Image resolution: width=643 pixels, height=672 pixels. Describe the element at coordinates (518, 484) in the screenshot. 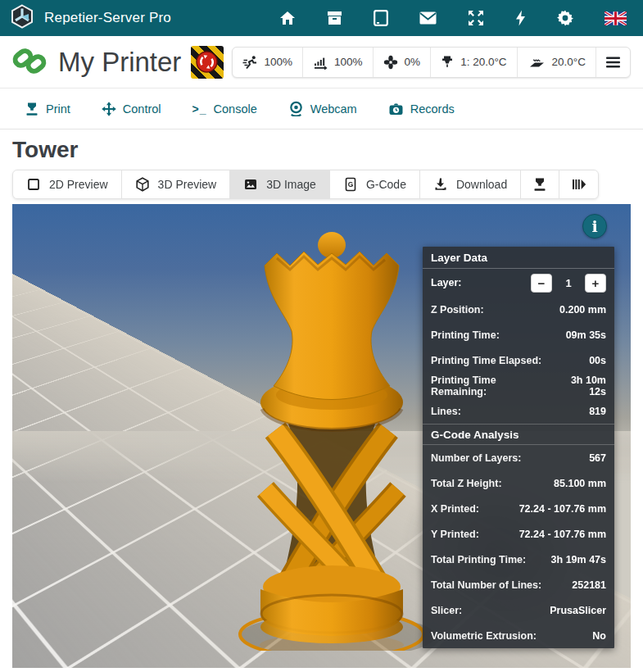

I see `total-z-height-row: Total Z Height: 85.100 mm` at that location.